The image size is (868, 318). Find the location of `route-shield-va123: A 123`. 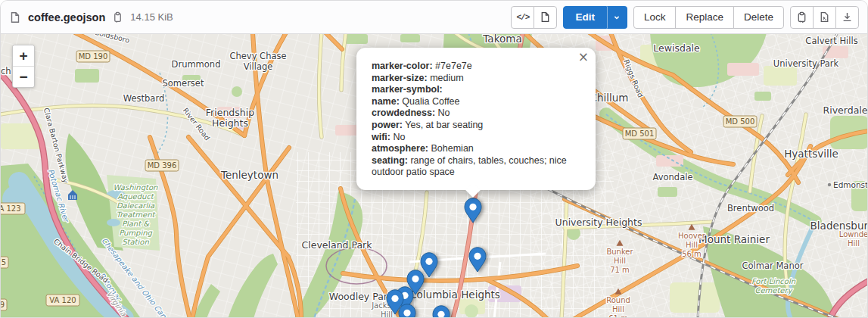

route-shield-va123: A 123 is located at coordinates (13, 209).